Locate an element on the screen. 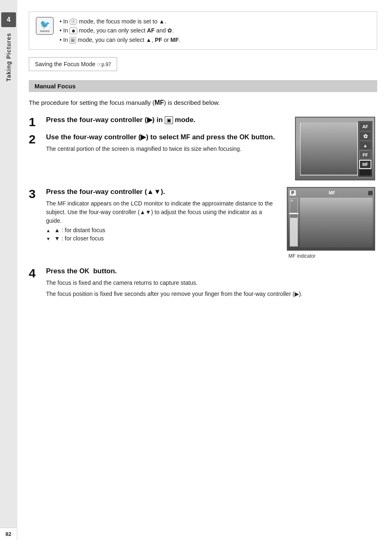  camera-screen-1: AF ✿ ▲ PF MF is located at coordinates (335, 149).